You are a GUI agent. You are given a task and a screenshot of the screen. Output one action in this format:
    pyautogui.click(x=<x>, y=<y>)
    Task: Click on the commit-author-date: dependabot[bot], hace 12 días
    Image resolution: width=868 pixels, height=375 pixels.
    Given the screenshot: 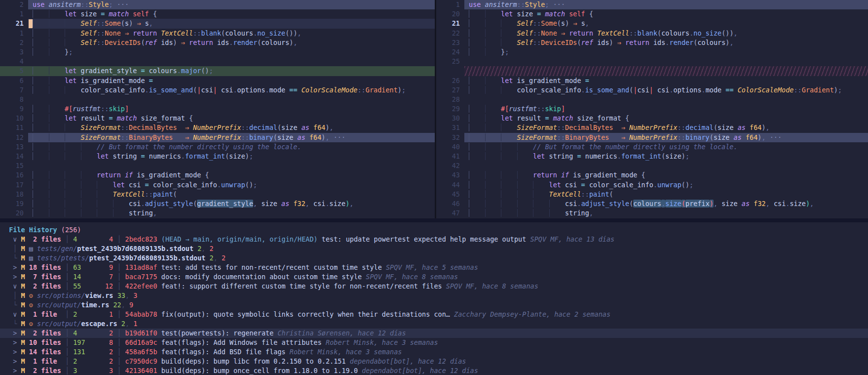 What is the action you would take?
    pyautogui.click(x=420, y=371)
    